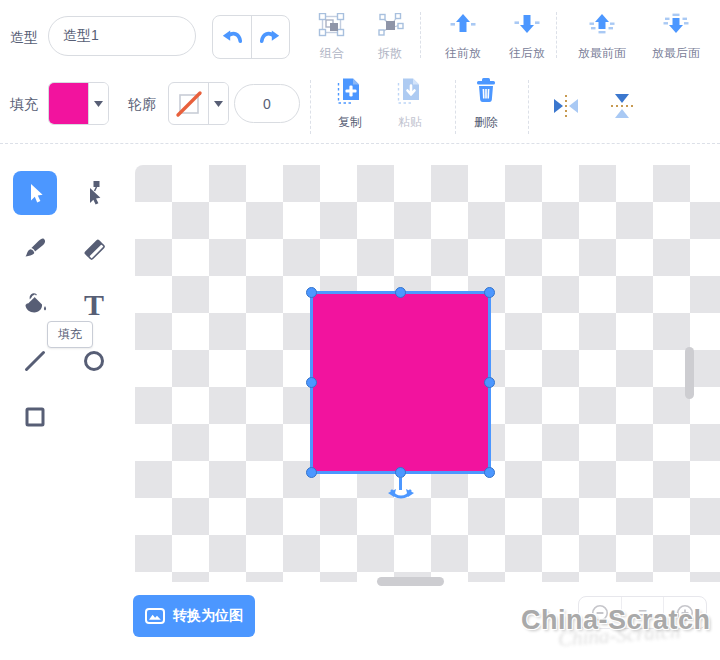 The width and height of the screenshot is (720, 660). I want to click on arrow-down-icon, so click(527, 24).